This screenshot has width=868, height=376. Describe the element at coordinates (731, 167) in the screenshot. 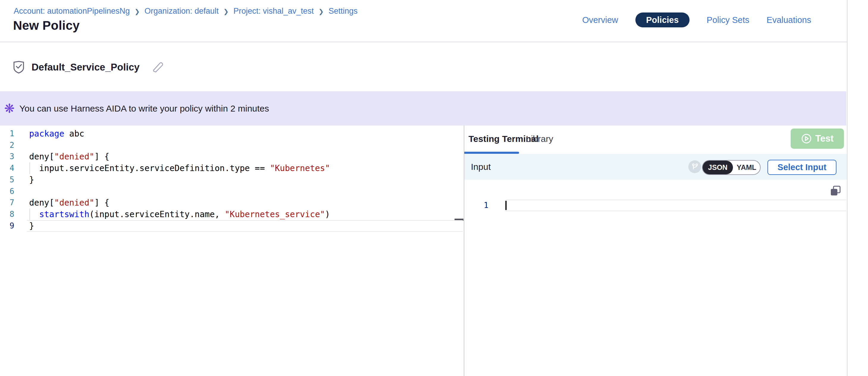

I see `json-yaml-toggle: JSON YAML` at that location.